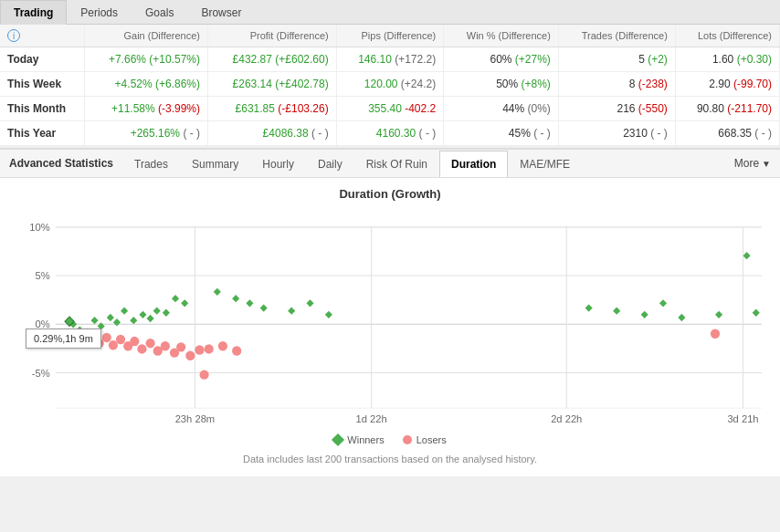  I want to click on cell-pips-week: 120.00 (+24.2), so click(390, 84).